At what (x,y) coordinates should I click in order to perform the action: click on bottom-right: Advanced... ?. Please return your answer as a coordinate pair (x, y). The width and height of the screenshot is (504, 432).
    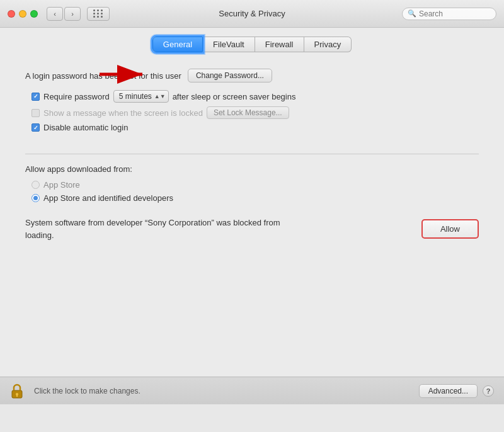
    Looking at the image, I should click on (456, 391).